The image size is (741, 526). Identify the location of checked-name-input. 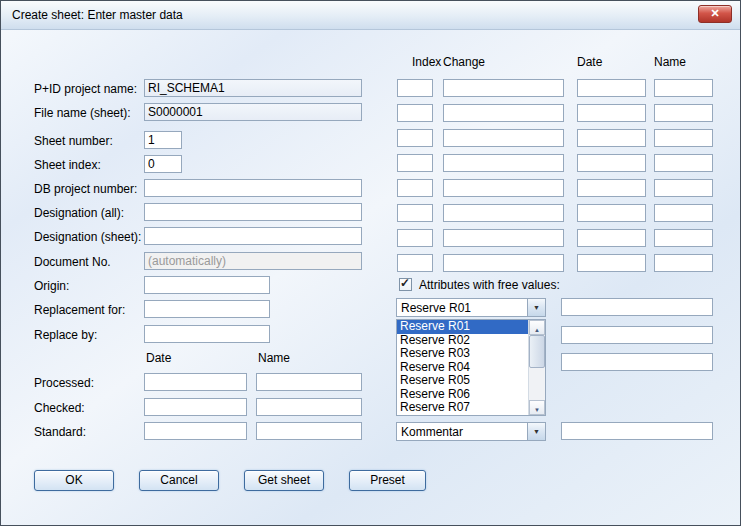
(309, 407).